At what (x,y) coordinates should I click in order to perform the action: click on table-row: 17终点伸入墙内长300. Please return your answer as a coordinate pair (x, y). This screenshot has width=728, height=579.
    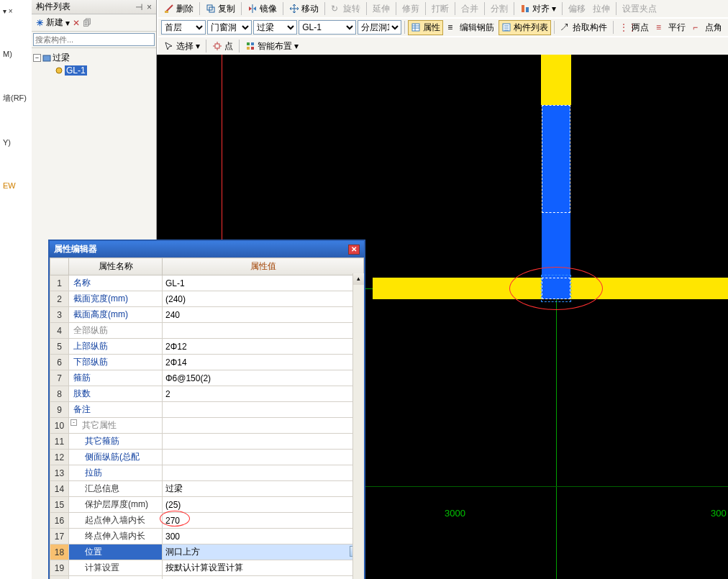
    Looking at the image, I should click on (207, 537).